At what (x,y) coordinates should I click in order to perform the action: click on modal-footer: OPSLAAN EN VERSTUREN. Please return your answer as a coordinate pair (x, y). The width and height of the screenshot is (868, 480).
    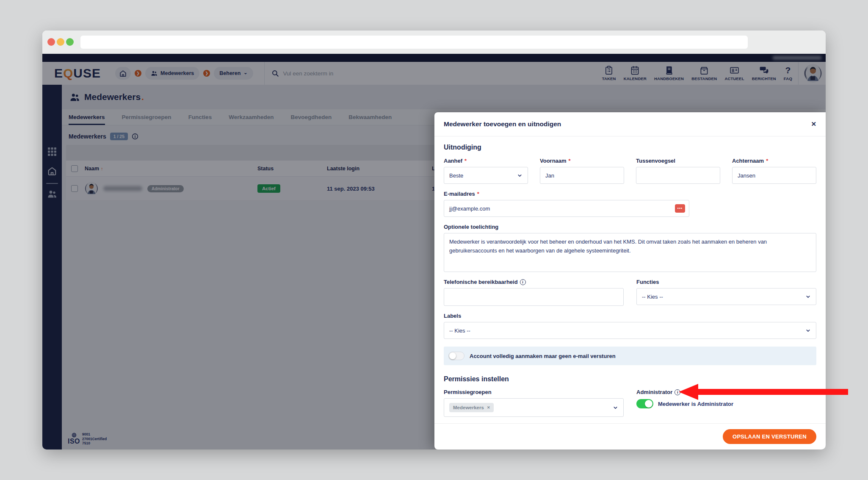
    Looking at the image, I should click on (630, 436).